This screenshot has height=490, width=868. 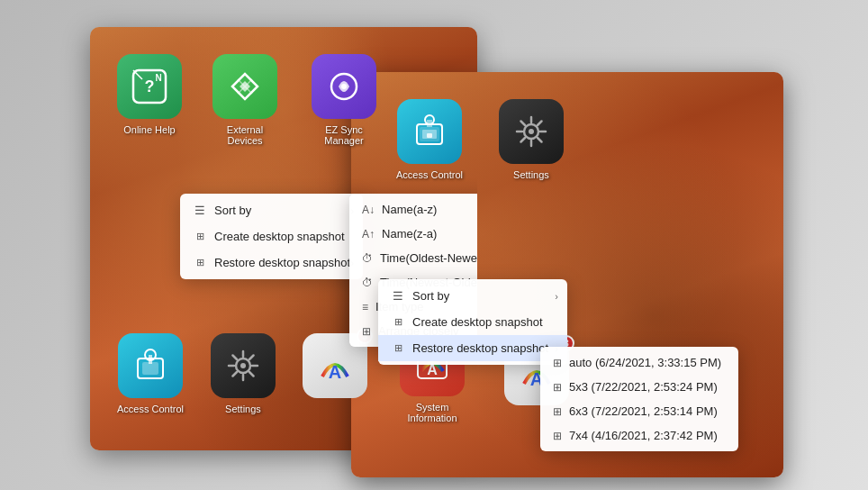 What do you see at coordinates (557, 387) in the screenshot?
I see `5x3-icon-w2: ⊞` at bounding box center [557, 387].